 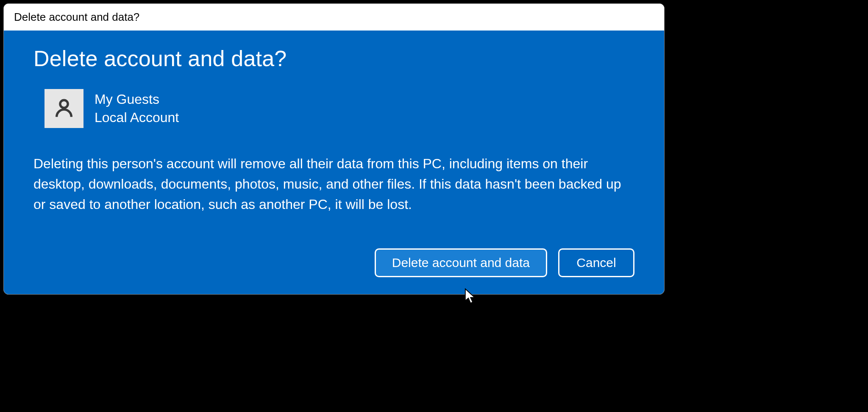 What do you see at coordinates (77, 17) in the screenshot?
I see `titlebar-text: Delete account and data?` at bounding box center [77, 17].